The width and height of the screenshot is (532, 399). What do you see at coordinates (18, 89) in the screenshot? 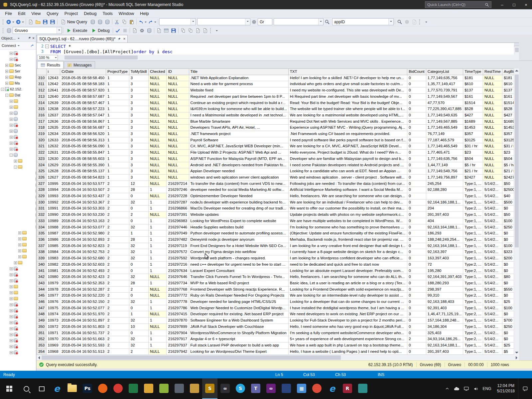
I see `tree-item-62152: -62.152.` at bounding box center [18, 89].